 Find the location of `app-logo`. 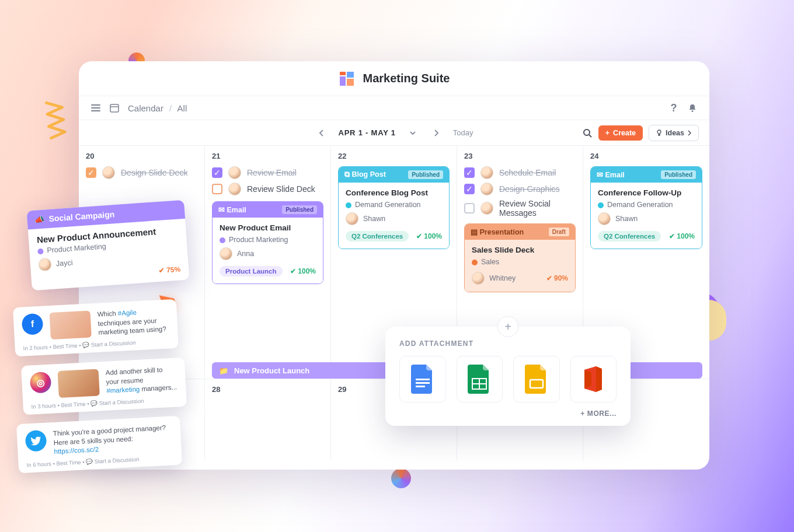

app-logo is located at coordinates (347, 79).